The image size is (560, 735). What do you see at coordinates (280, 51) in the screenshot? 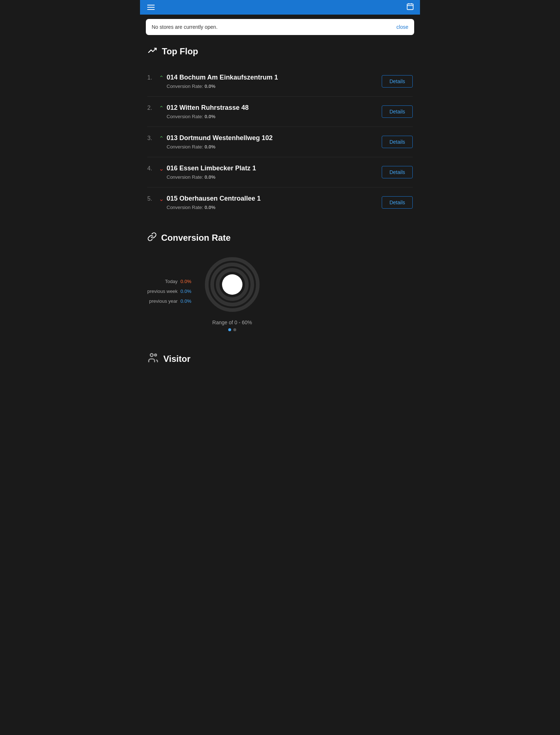
I see `top-flop-header: Top Flop` at bounding box center [280, 51].